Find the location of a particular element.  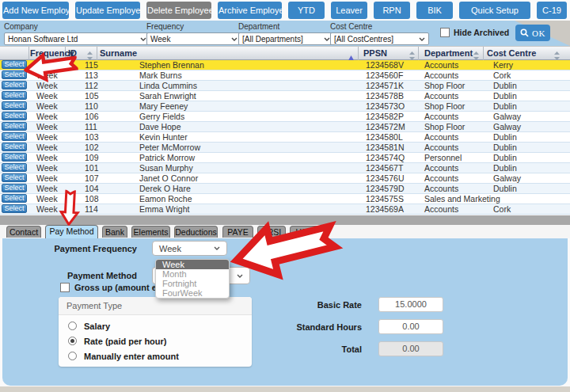

toolbar-button-archive-employee: Archive Employee is located at coordinates (250, 10).